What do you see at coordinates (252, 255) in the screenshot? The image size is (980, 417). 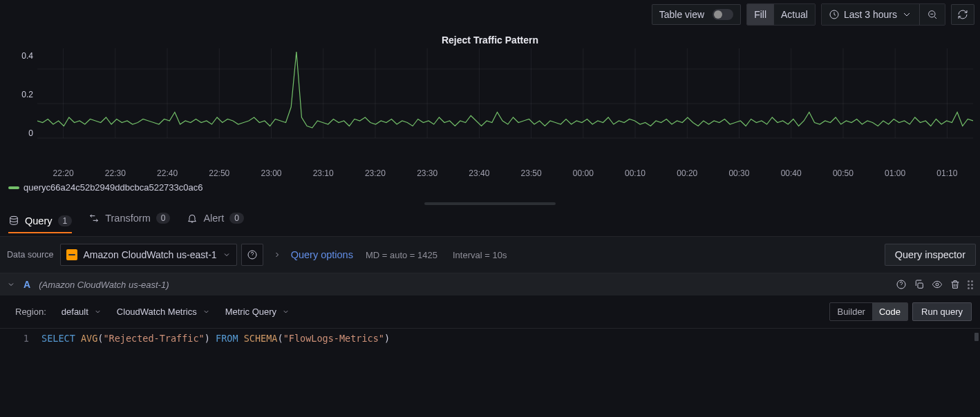 I see `datasource-help-button` at bounding box center [252, 255].